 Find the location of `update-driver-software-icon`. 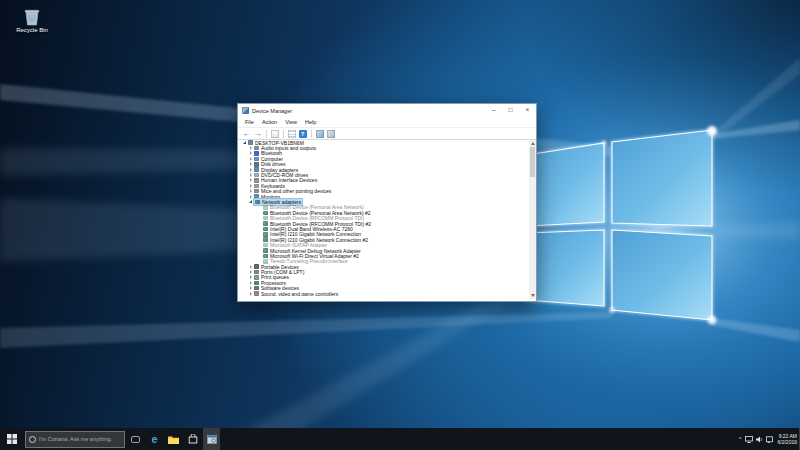

update-driver-software-icon is located at coordinates (331, 134).